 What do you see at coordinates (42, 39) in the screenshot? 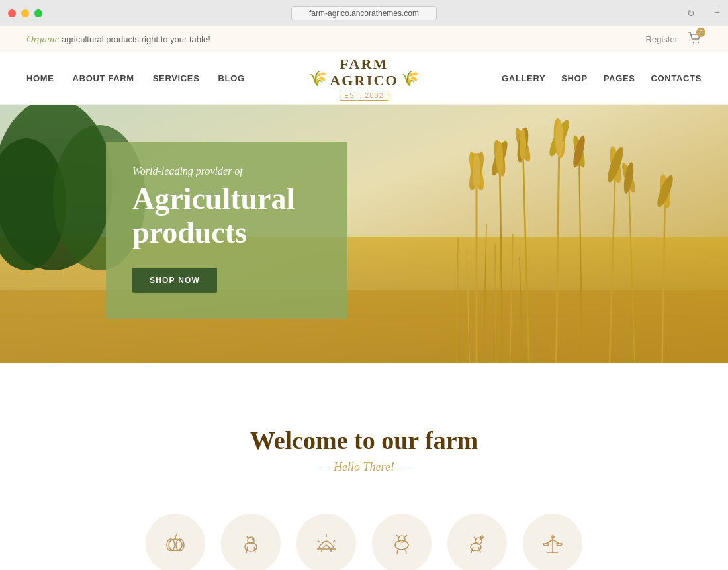
I see `organic-label: Organic` at bounding box center [42, 39].